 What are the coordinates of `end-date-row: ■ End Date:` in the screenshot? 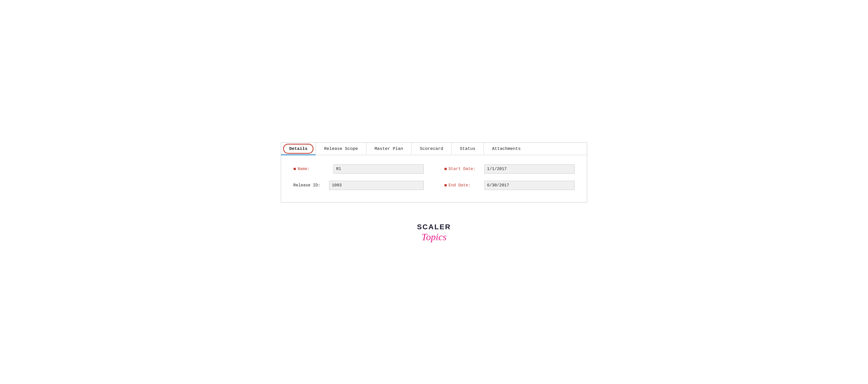 It's located at (509, 185).